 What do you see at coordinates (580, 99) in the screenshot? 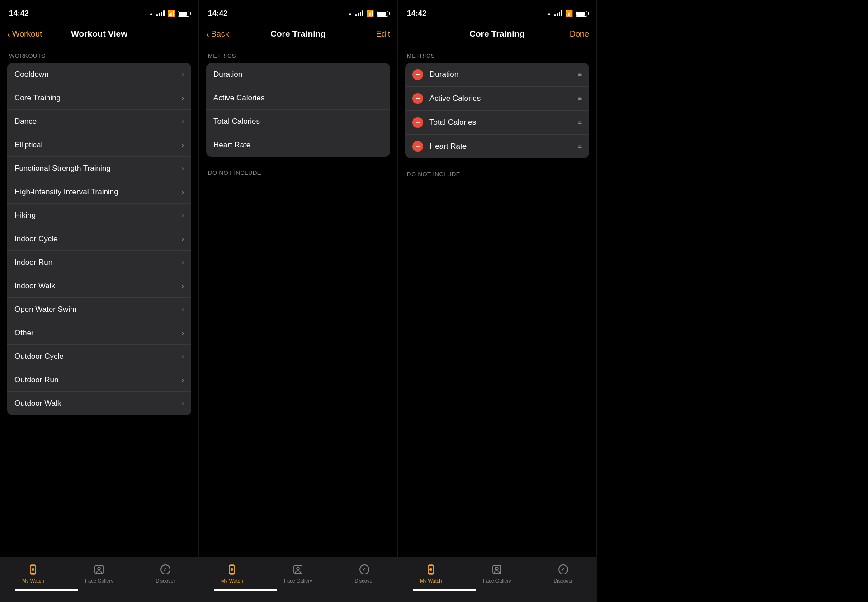
I see `drag-handle-active-calories: ≡` at bounding box center [580, 99].